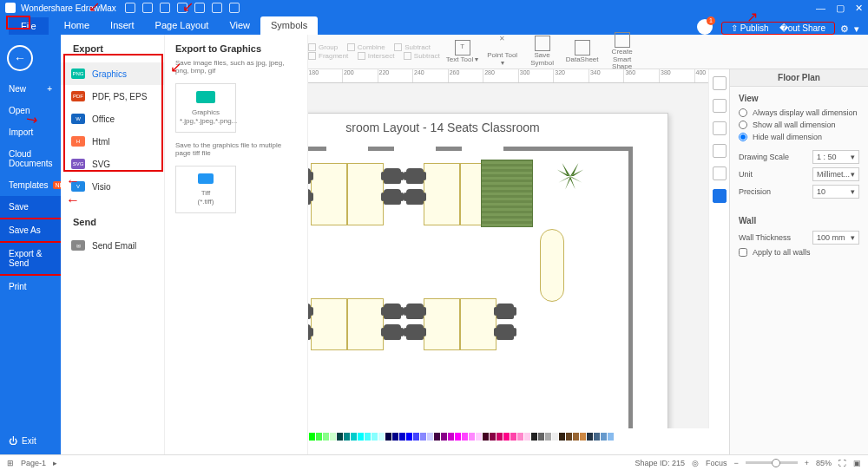 This screenshot has height=470, width=868. What do you see at coordinates (30, 259) in the screenshot?
I see `sidebar-item-export-send: Export & Send` at bounding box center [30, 259].